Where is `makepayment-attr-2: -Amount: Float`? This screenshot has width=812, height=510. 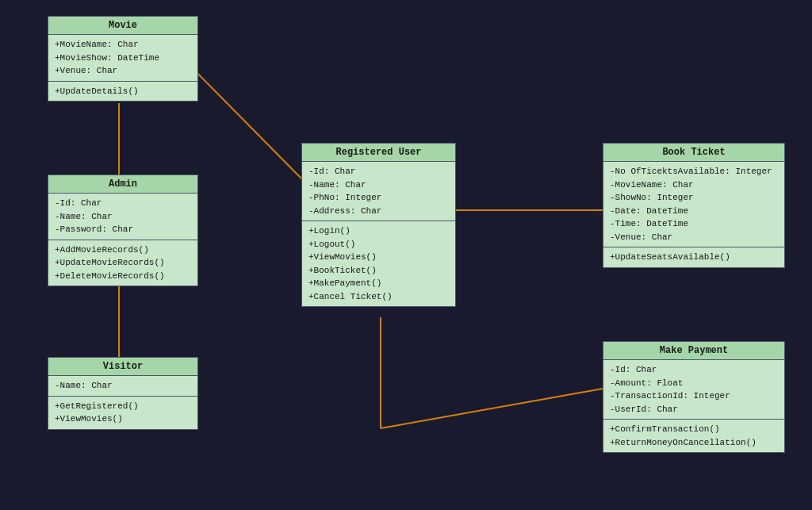
makepayment-attr-2: -Amount: Float is located at coordinates (694, 384).